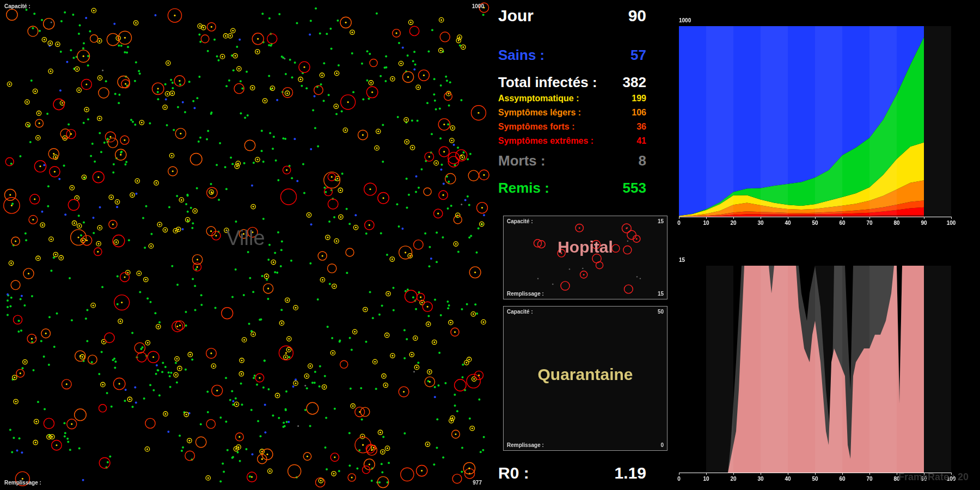 The height and width of the screenshot is (490, 980). Describe the element at coordinates (520, 221) in the screenshot. I see `hospital-capacity-label: Capacité :` at that location.